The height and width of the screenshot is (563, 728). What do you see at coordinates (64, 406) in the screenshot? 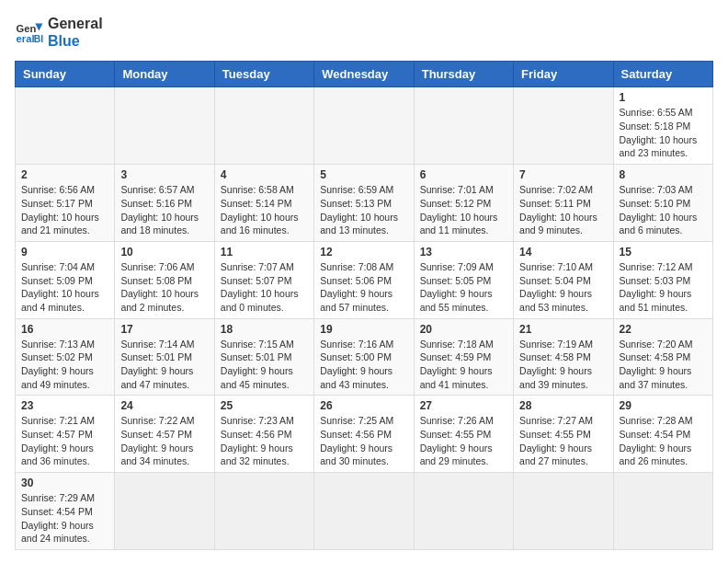
I see `day-number: 23` at bounding box center [64, 406].